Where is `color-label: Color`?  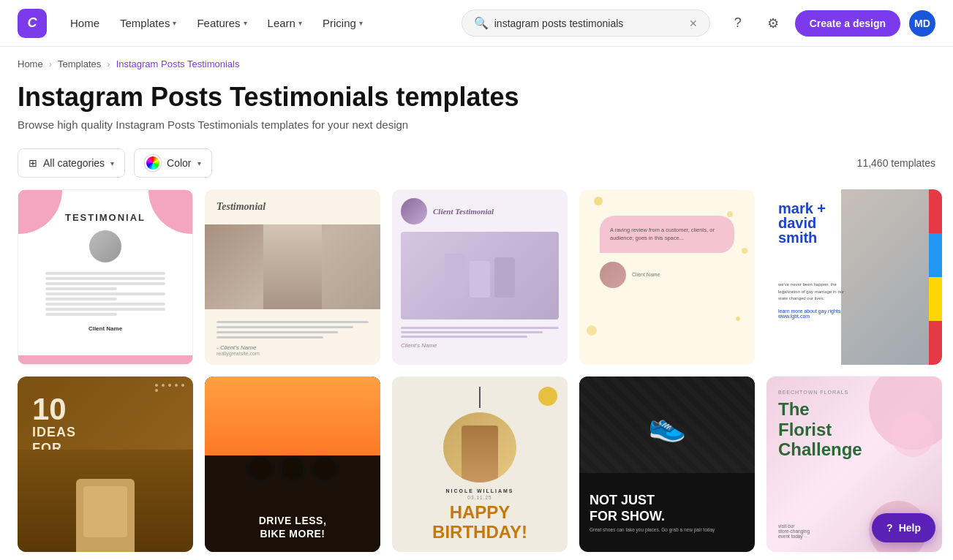
color-label: Color is located at coordinates (178, 163).